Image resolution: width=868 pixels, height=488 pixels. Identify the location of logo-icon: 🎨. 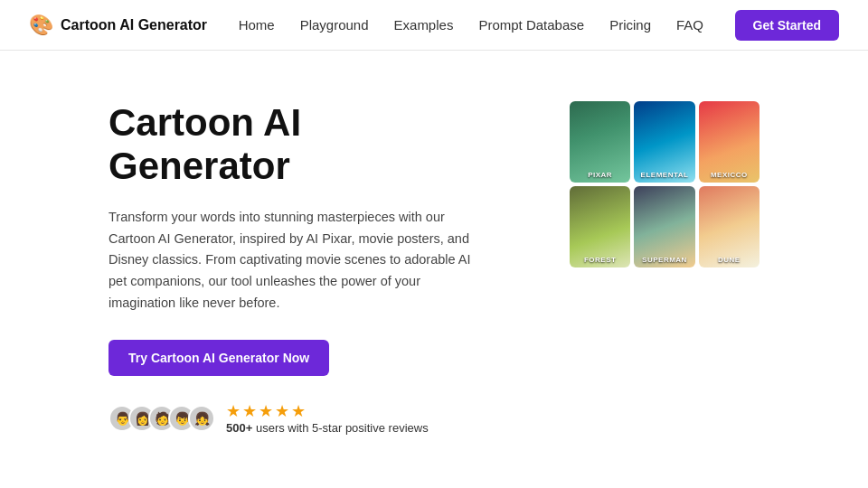
(42, 25).